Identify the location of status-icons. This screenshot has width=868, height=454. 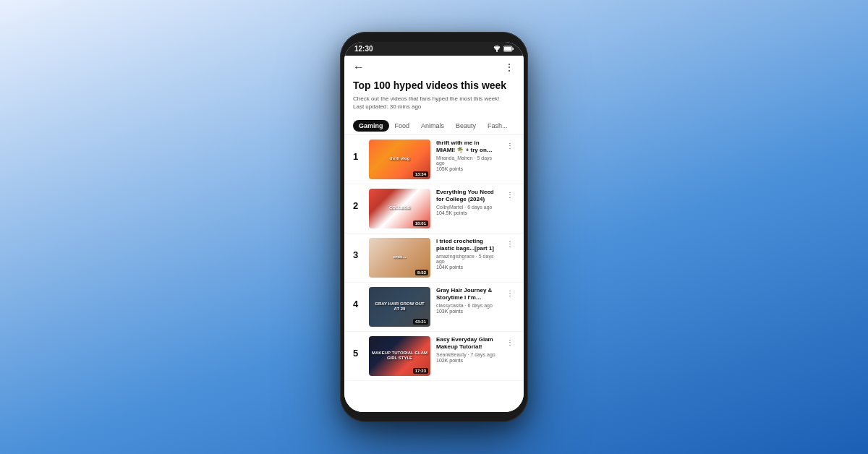
(503, 49).